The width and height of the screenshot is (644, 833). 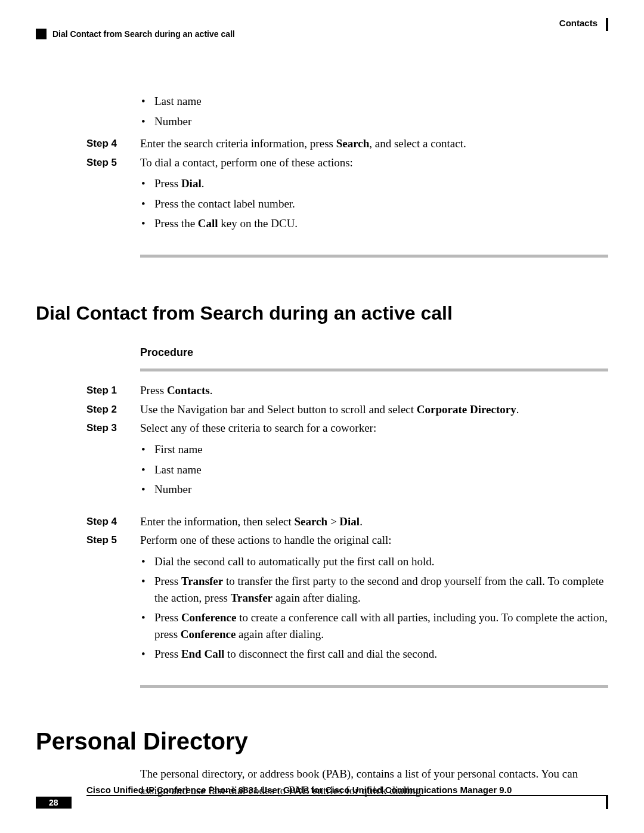 I want to click on top-continuation: Last name Number, so click(x=374, y=111).